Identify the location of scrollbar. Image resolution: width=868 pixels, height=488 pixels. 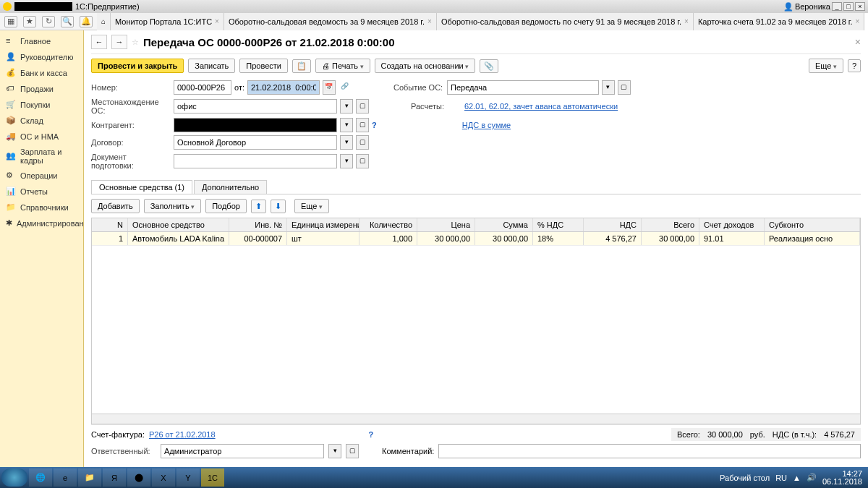
(476, 419).